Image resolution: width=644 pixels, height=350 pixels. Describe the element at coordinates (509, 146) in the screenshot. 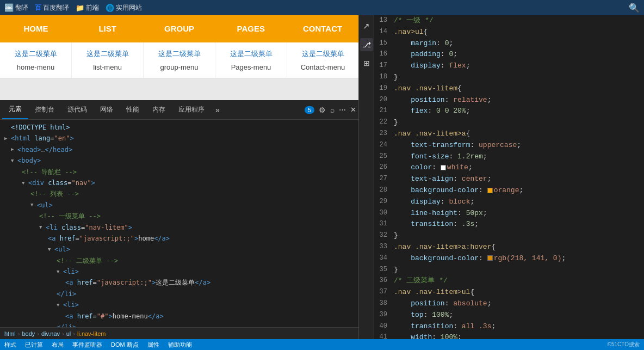

I see `code-line-24: 24 text-transform: uppercase;` at that location.